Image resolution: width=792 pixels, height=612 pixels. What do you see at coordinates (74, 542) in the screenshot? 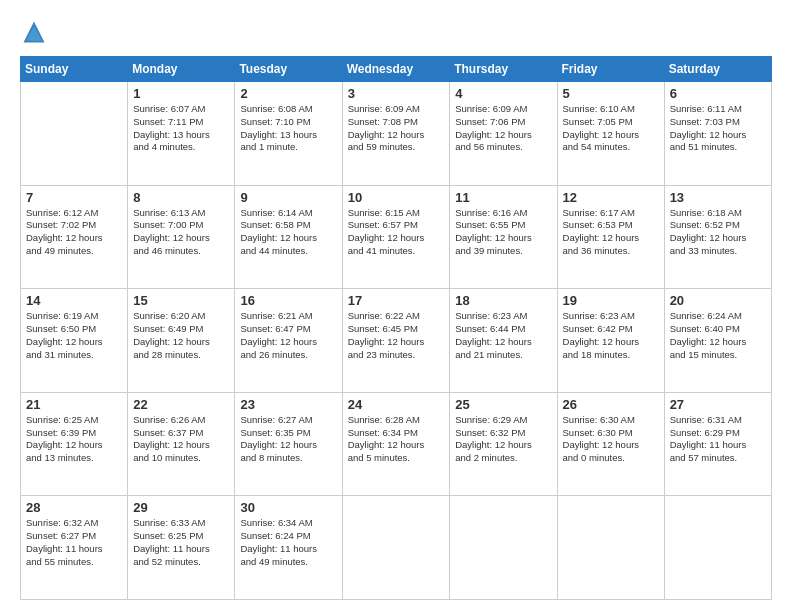
I see `day-info: Sunrise: 6:32 AM Sunset: 6:27 PM Dayligh…` at bounding box center [74, 542].